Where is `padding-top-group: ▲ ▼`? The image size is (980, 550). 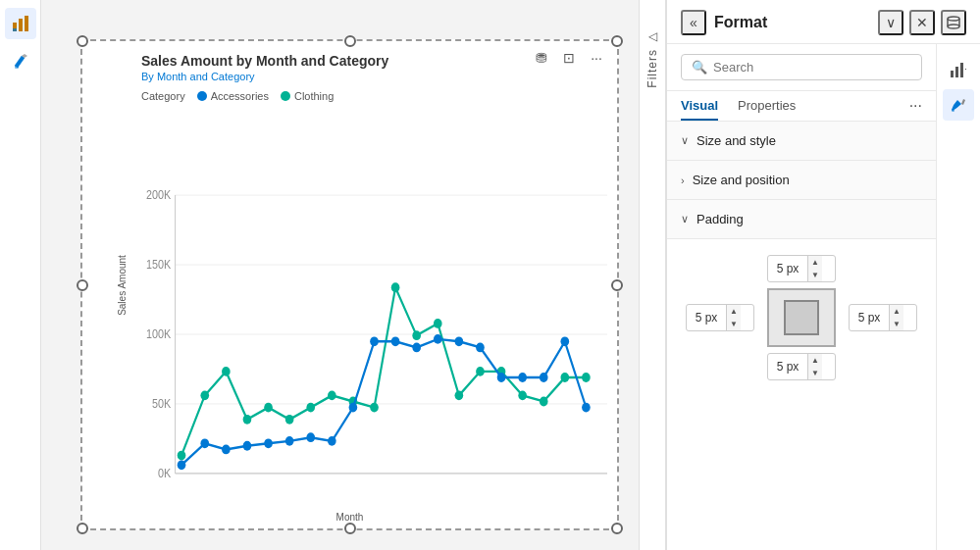
padding-top-group: ▲ ▼ is located at coordinates (801, 269).